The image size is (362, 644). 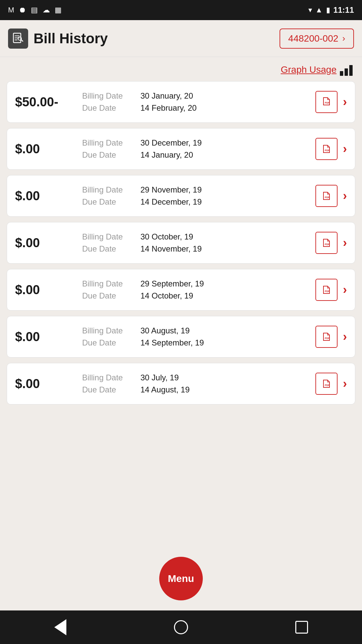 I want to click on billing-value-2: 29 November, 19, so click(x=171, y=190).